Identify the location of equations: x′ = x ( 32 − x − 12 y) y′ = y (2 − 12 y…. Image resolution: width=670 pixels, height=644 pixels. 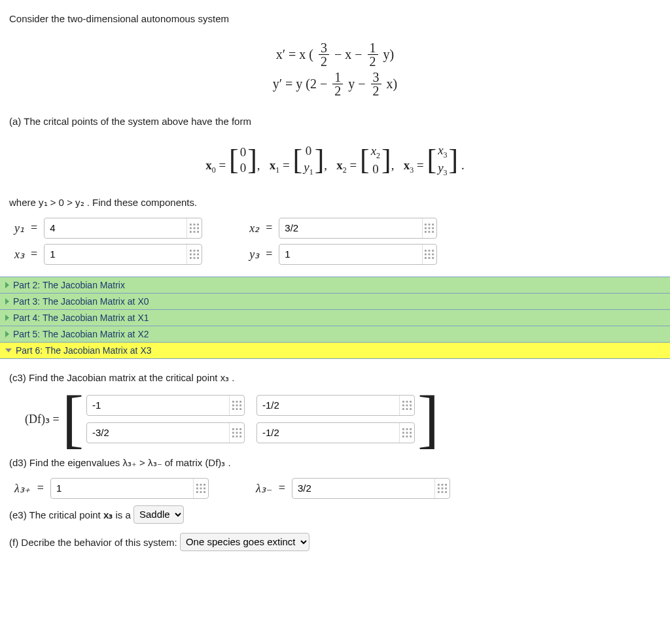
(335, 71).